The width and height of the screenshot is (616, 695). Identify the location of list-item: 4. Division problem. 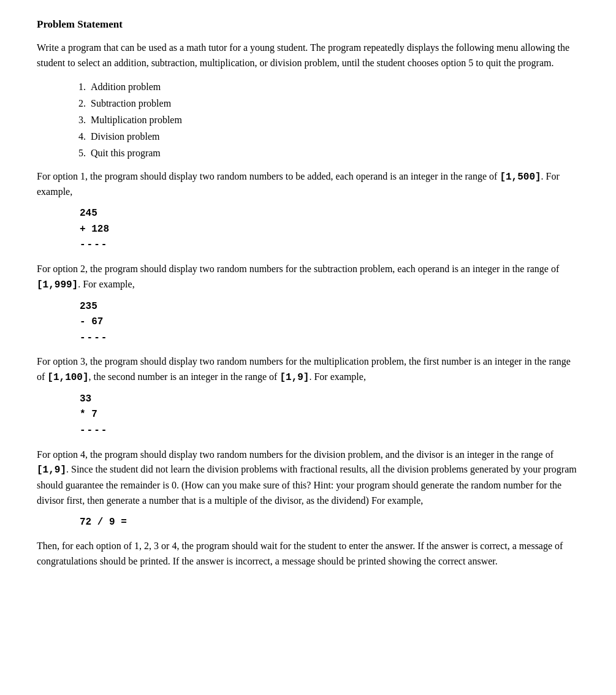
(326, 136).